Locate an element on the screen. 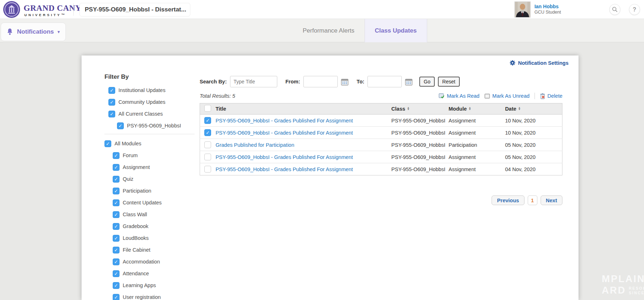 This screenshot has height=300, width=644. avatar-image is located at coordinates (522, 9).